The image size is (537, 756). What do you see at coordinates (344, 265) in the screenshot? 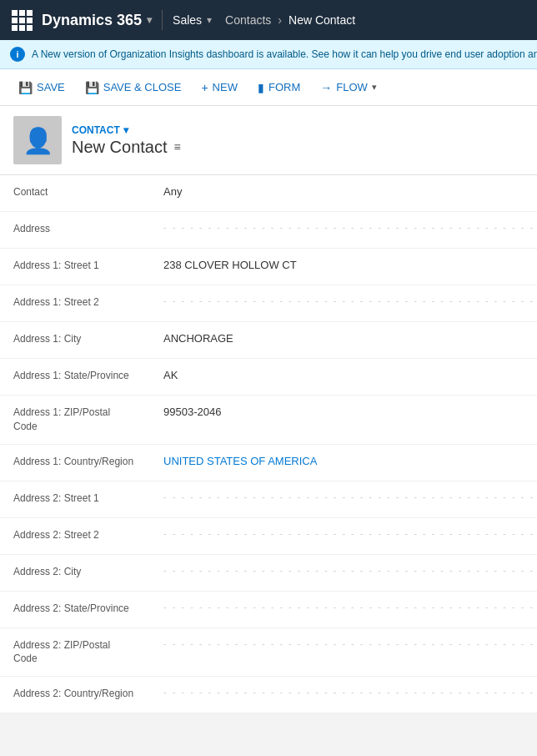
I see `form-value: 238 CLOVER HOLLOW CT` at bounding box center [344, 265].